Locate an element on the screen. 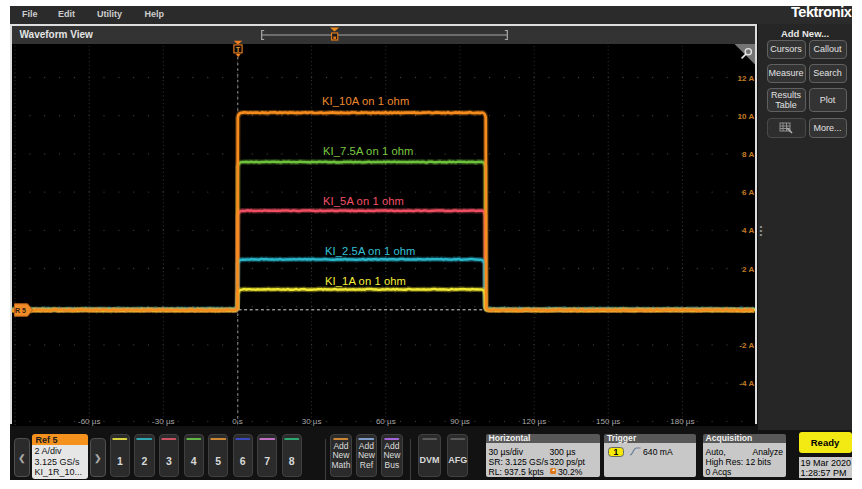 Image resolution: width=862 pixels, height=489 pixels. svg-text: 8 A is located at coordinates (748, 154).